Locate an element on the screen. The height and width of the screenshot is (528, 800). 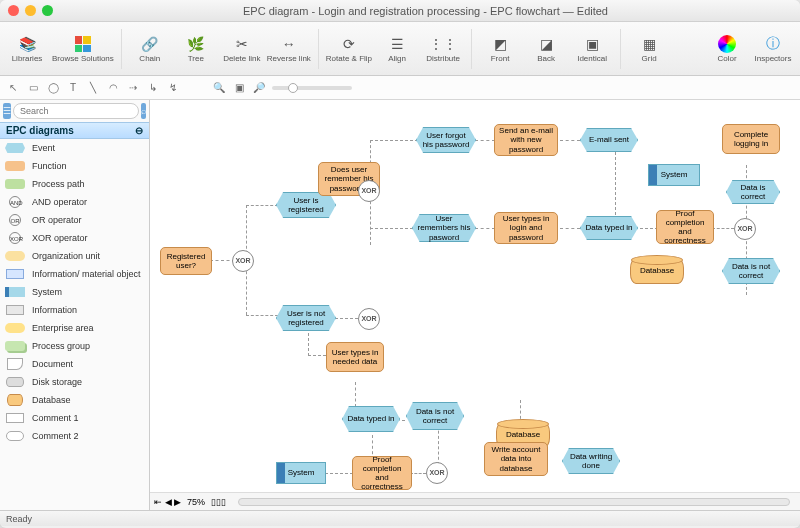
node-email-sent: E-mail sent is located at coordinates (609, 140).